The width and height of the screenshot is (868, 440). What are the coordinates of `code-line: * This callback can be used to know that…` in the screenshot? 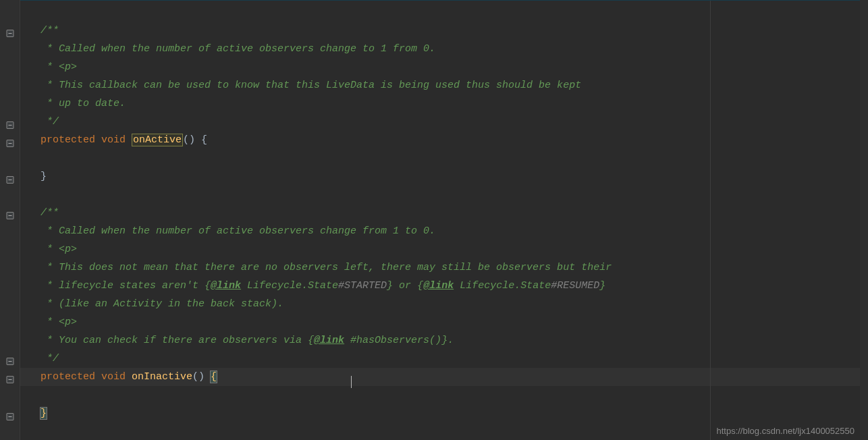 It's located at (440, 85).